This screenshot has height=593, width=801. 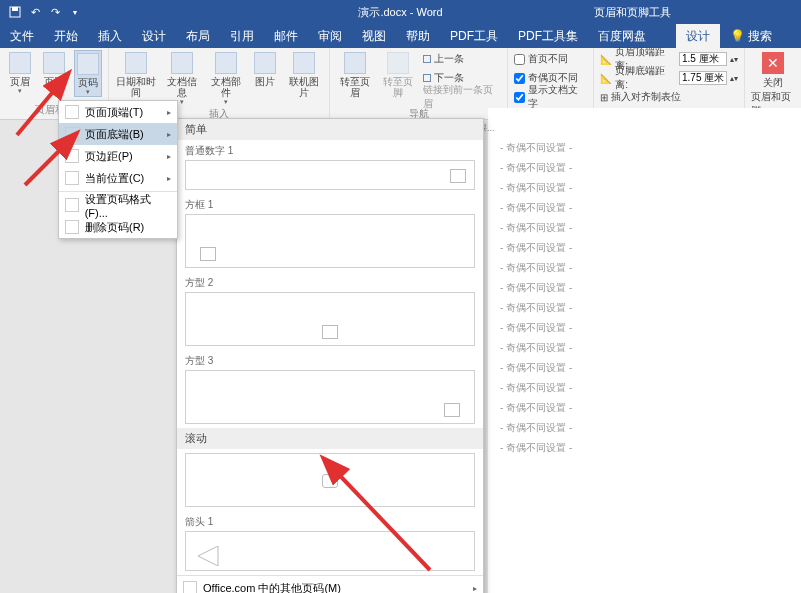 What do you see at coordinates (751, 36) in the screenshot?
I see `search-tab: 💡 搜索` at bounding box center [751, 36].